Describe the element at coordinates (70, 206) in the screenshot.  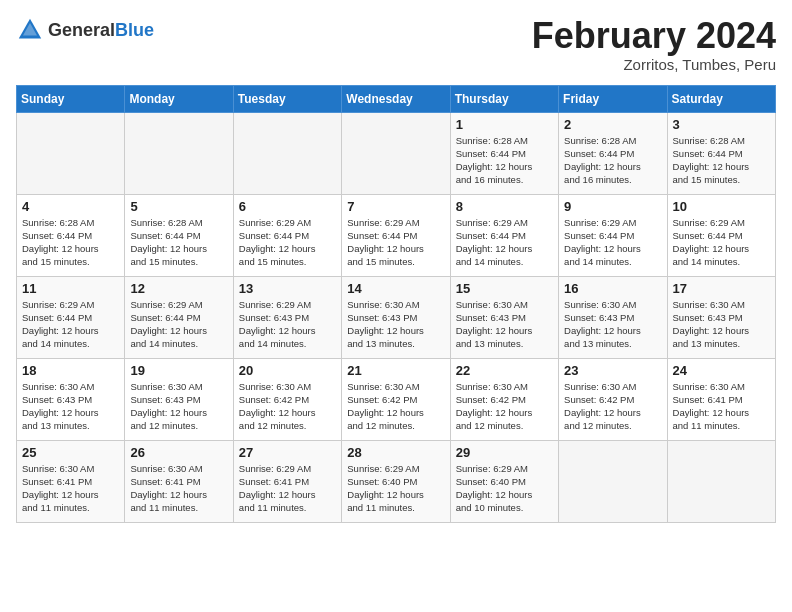
I see `day-number: 4` at that location.